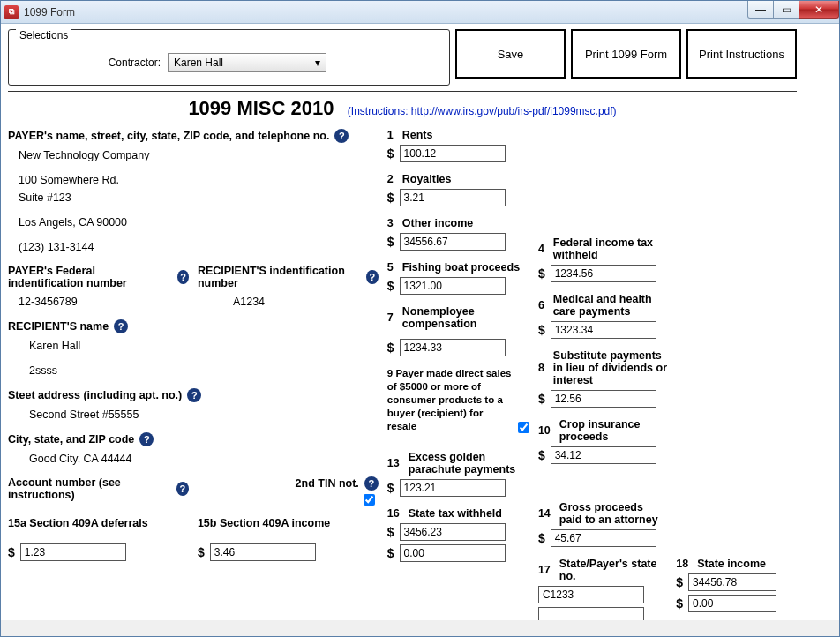 This screenshot has height=637, width=840. Describe the element at coordinates (73, 552) in the screenshot. I see `box15a-input` at that location.